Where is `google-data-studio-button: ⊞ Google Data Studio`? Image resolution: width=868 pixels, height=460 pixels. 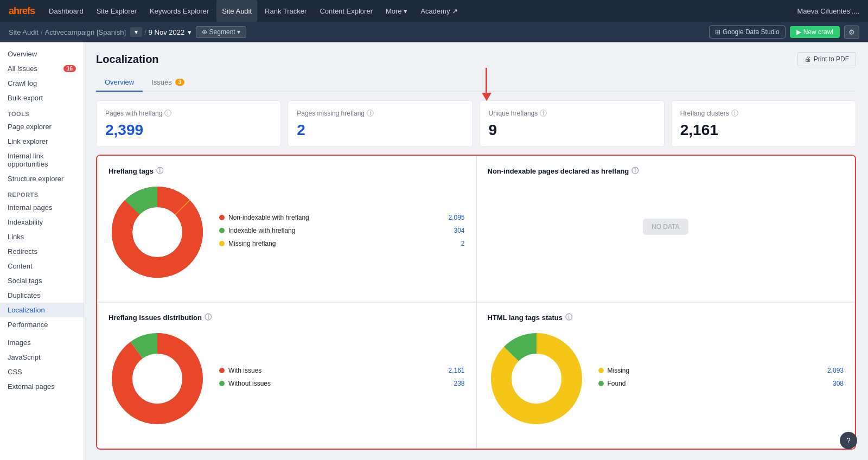
google-data-studio-button: ⊞ Google Data Studio is located at coordinates (748, 32).